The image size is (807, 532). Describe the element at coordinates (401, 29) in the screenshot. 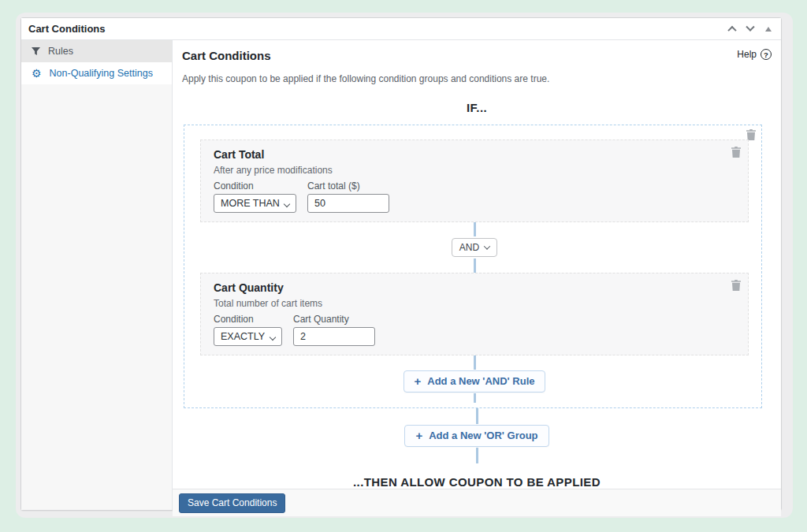

I see `metabox-header: Cart Conditions` at that location.